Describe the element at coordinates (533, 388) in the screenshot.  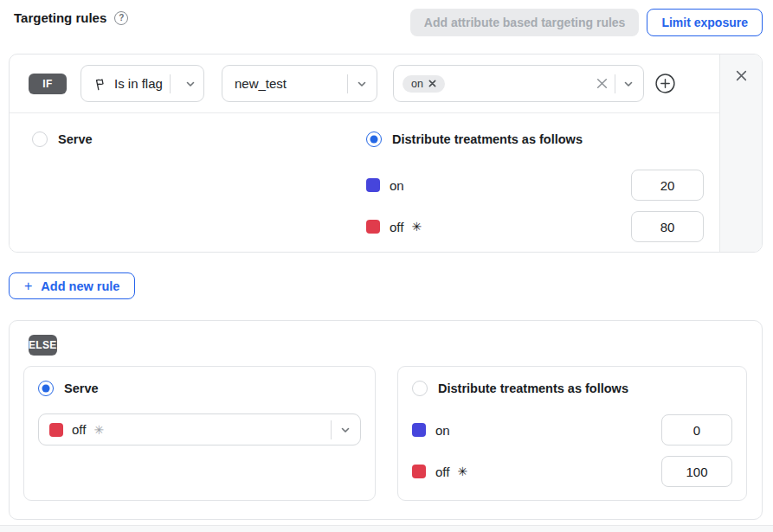
I see `else-distribute-label: Distribute treatments as follows` at that location.